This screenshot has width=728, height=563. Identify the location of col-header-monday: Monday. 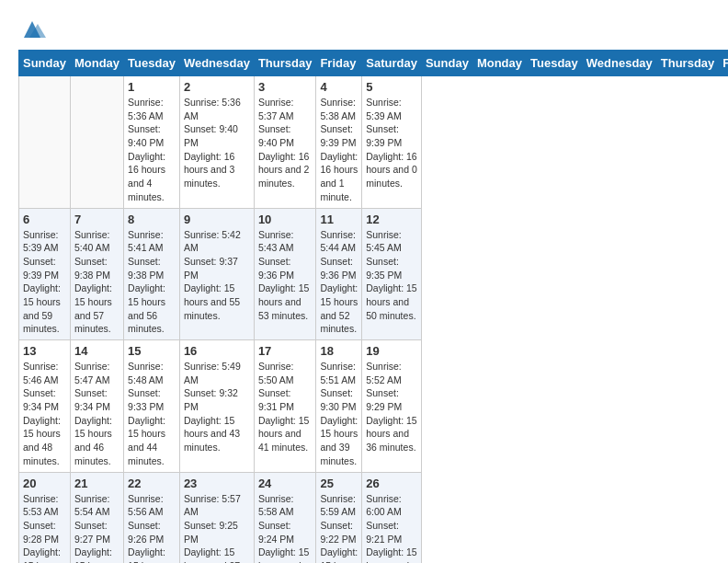
(499, 63).